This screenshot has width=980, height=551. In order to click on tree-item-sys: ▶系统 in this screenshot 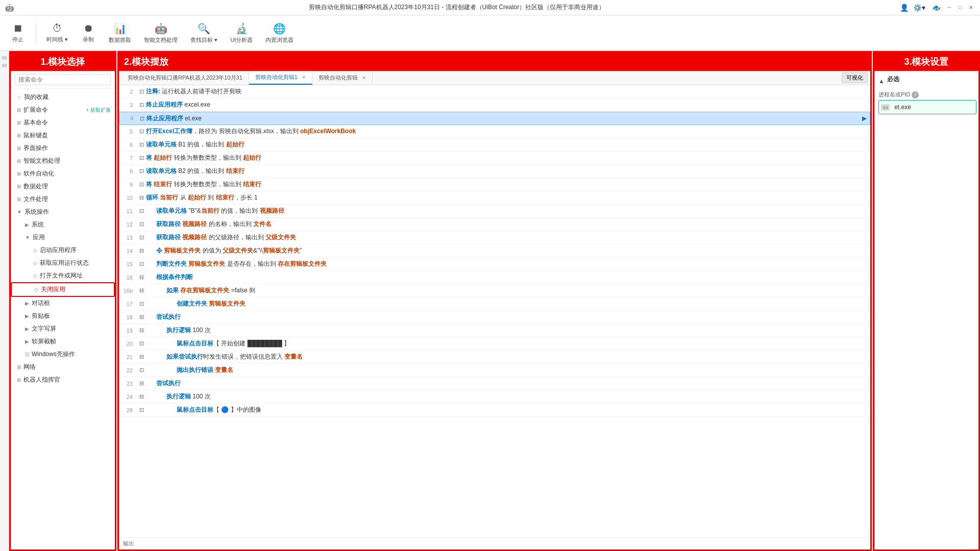, I will do `click(63, 224)`.